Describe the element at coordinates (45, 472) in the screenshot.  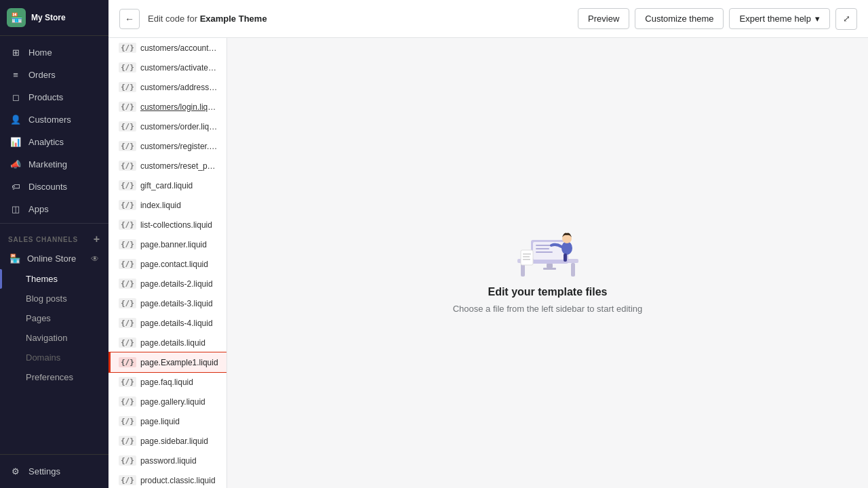
I see `settings-label: Settings` at that location.